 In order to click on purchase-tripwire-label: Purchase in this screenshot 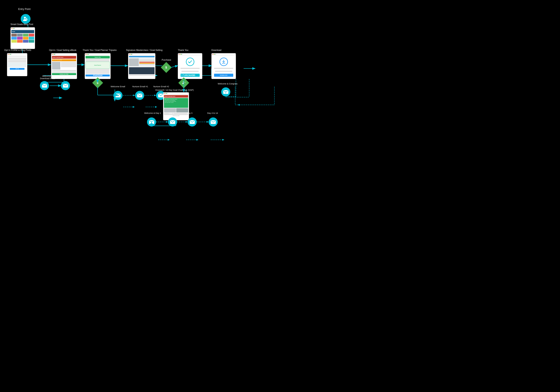, I will do `click(98, 75)`.